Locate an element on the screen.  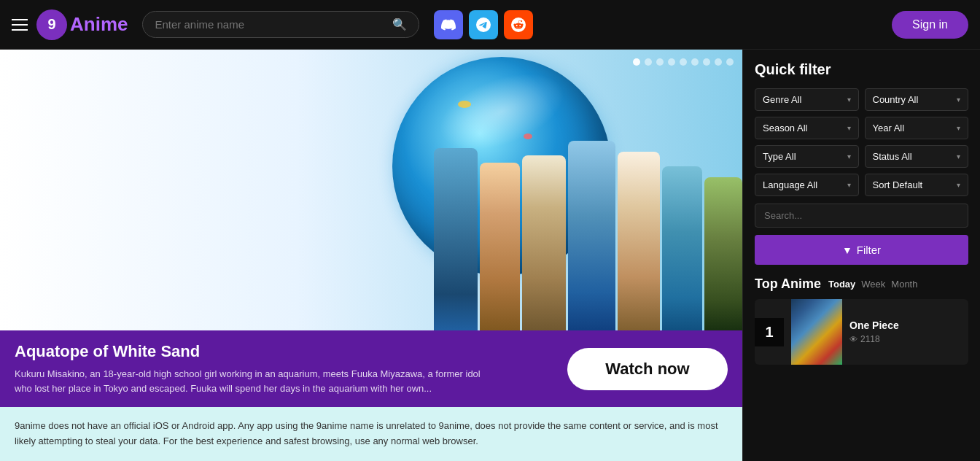
year-value: All is located at coordinates (899, 128).